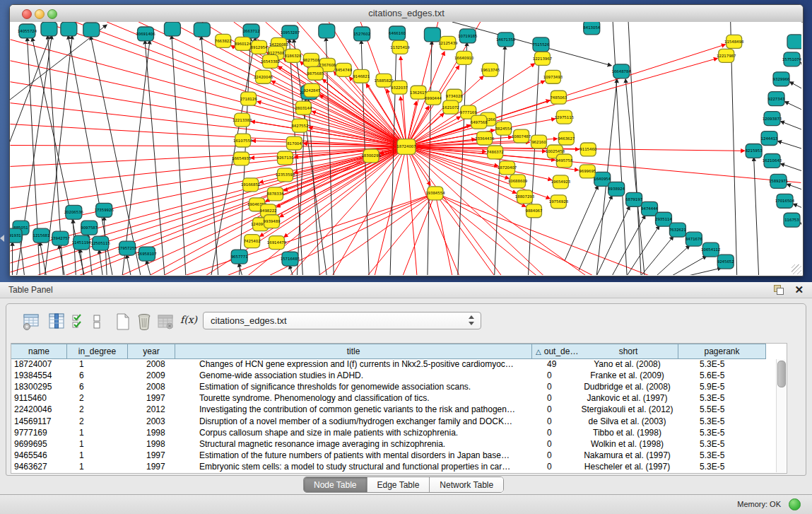 The width and height of the screenshot is (812, 514). What do you see at coordinates (628, 375) in the screenshot?
I see `cell-short: Franke et al. (2009)` at bounding box center [628, 375].